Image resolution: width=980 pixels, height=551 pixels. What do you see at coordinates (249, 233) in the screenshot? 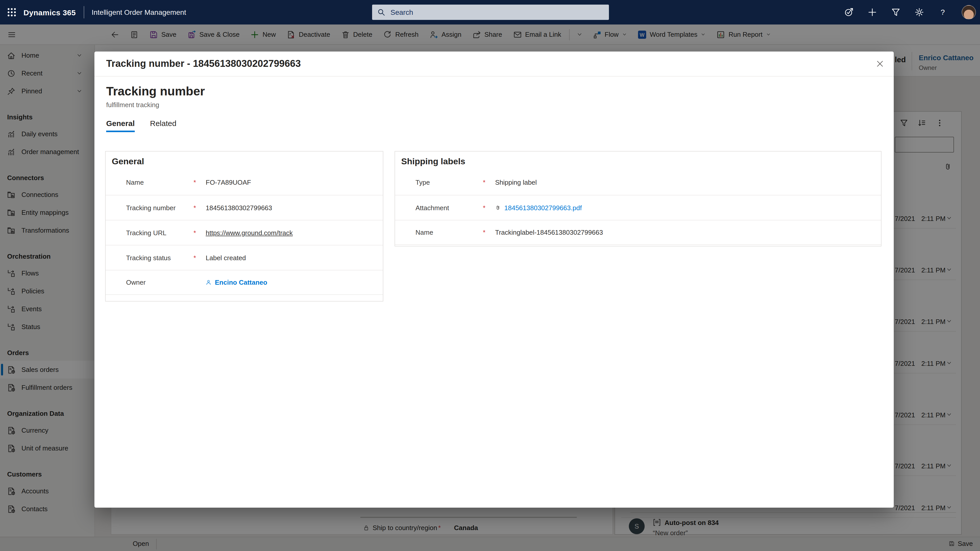
I see `field-value: https://www.ground.com/track` at bounding box center [249, 233].